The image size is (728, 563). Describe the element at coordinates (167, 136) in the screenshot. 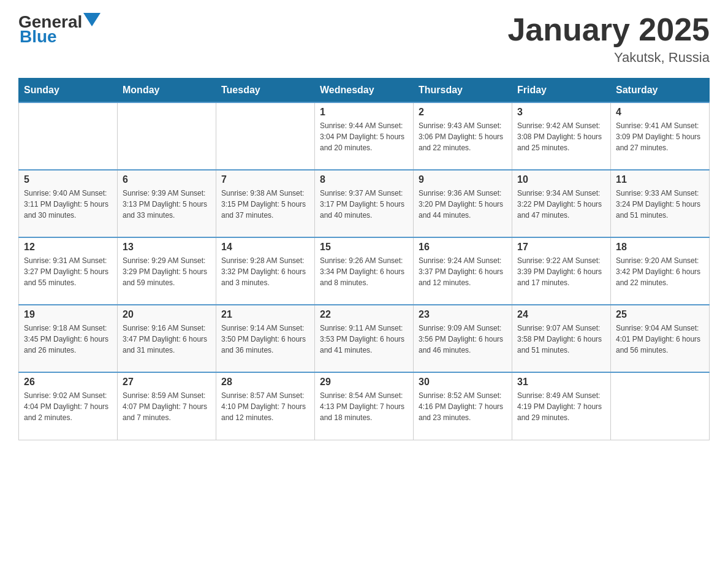

I see `cell-w1-d1` at that location.